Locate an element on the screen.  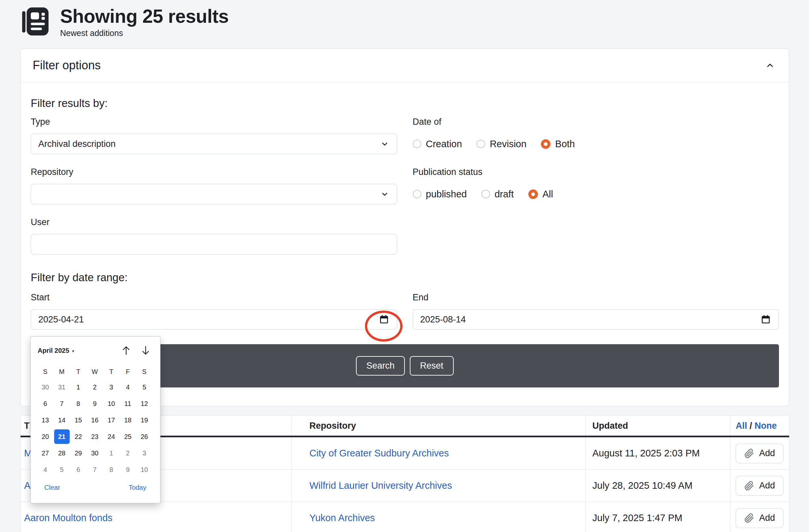
previous-month-arrow-icon is located at coordinates (126, 351).